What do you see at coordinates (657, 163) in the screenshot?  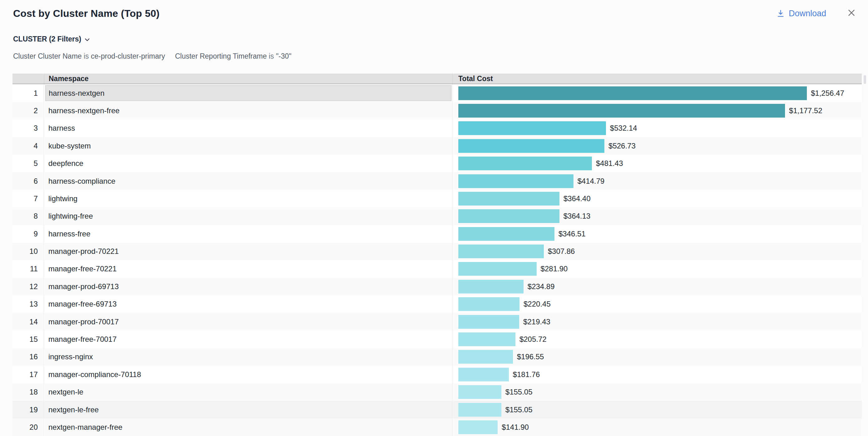 I see `cost-cell: $481.43` at bounding box center [657, 163].